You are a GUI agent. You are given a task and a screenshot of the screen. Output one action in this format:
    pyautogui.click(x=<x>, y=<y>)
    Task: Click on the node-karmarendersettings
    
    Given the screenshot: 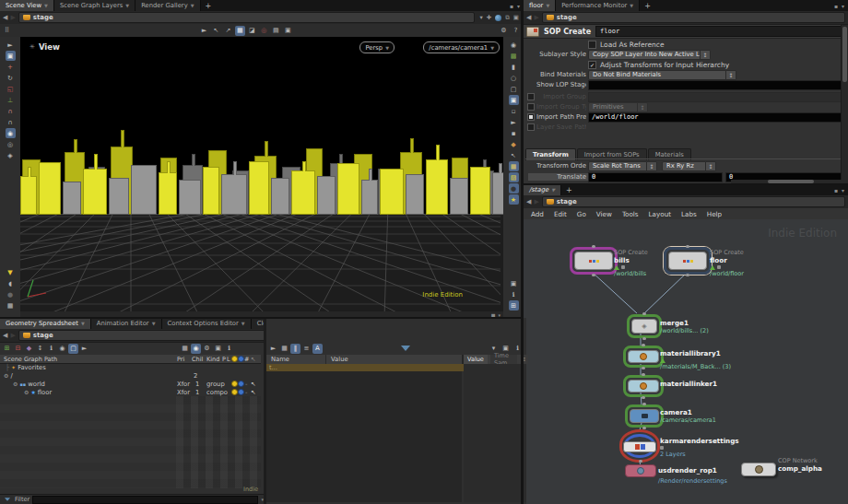 What is the action you would take?
    pyautogui.click(x=640, y=446)
    